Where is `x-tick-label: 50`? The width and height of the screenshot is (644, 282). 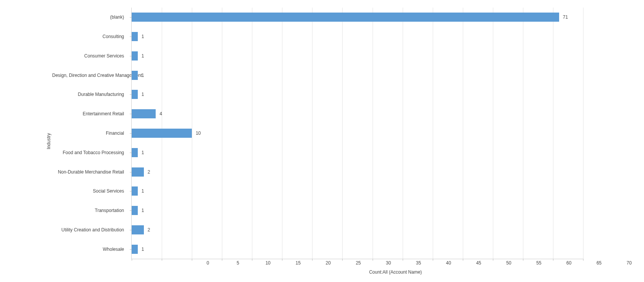
x-tick-label: 50 is located at coordinates (509, 263).